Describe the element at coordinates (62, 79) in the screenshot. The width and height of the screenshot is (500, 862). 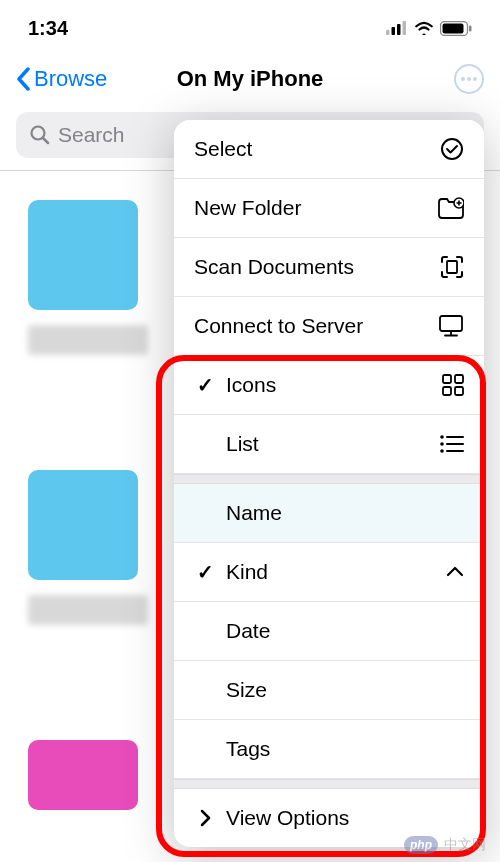
I see `back-button: Browse` at that location.